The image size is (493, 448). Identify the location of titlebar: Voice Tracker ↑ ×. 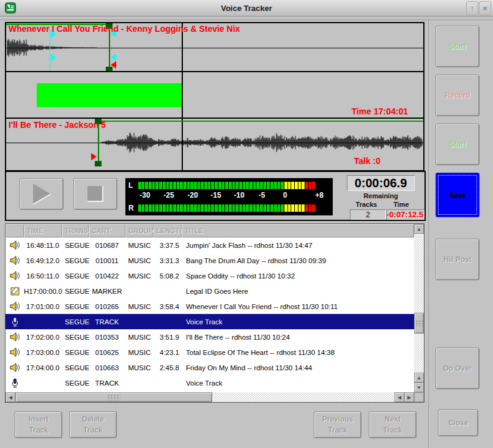
(247, 9).